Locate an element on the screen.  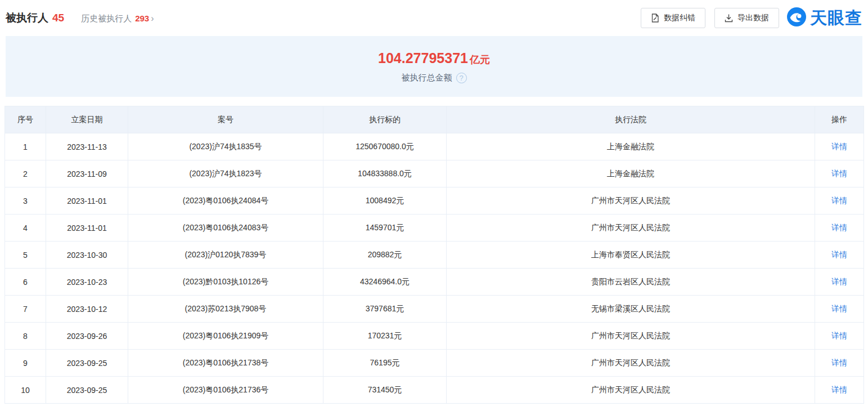
data-correction-label: 数据纠错 is located at coordinates (680, 18).